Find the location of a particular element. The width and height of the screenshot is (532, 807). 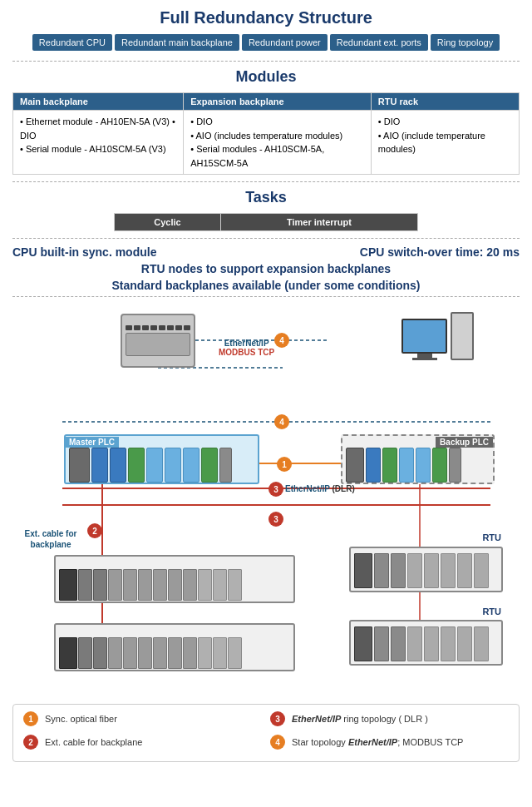

rtu-nodes-feature: RTU nodes to support expansion backplane… is located at coordinates (266, 269).